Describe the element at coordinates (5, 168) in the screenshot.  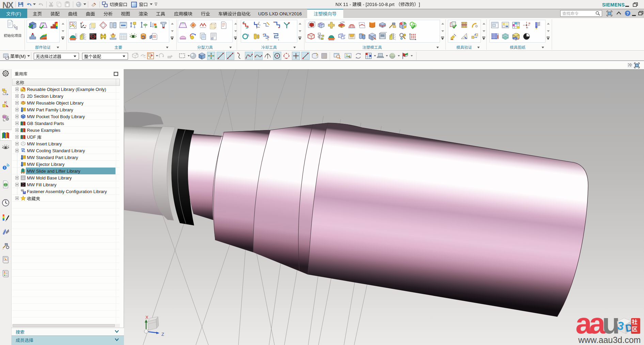
I see `svg-text: i` at that location.